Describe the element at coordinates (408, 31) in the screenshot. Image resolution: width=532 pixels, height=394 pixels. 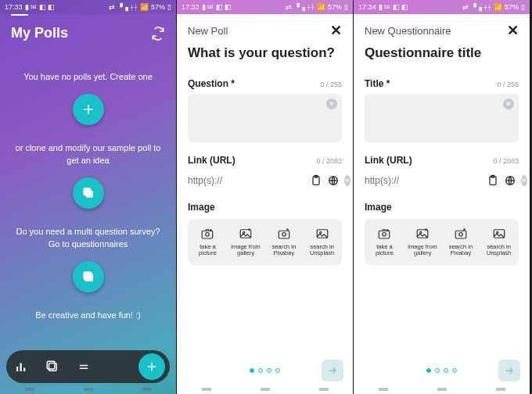
I see `form-header-title: New Questionnaire` at that location.